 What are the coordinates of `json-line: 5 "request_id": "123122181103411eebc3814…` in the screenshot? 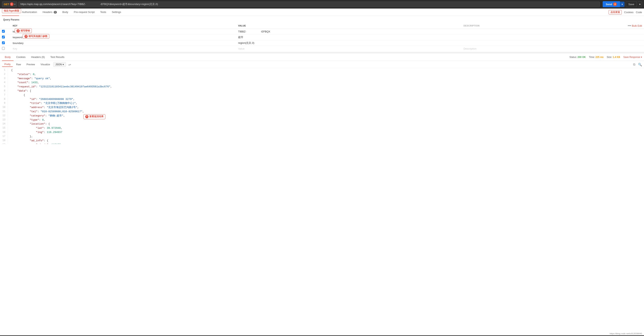 It's located at (322, 87).